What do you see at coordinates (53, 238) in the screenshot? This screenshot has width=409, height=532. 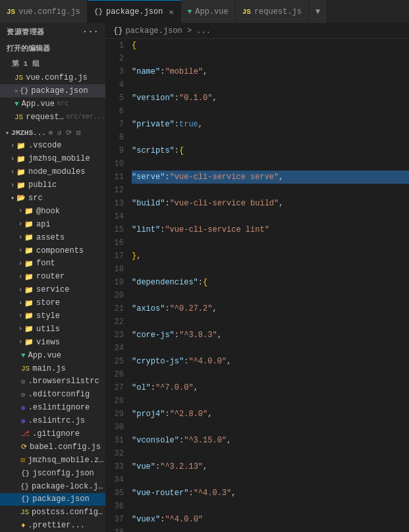 I see `folder-assets: 📁 assets` at bounding box center [53, 238].